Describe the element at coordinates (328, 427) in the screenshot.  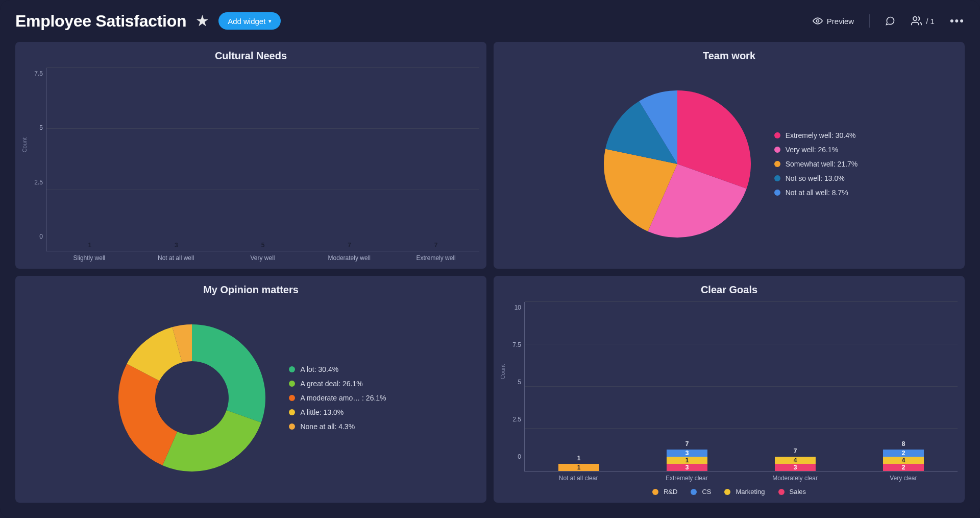
I see `legend-label: None at all: 4.3%` at that location.